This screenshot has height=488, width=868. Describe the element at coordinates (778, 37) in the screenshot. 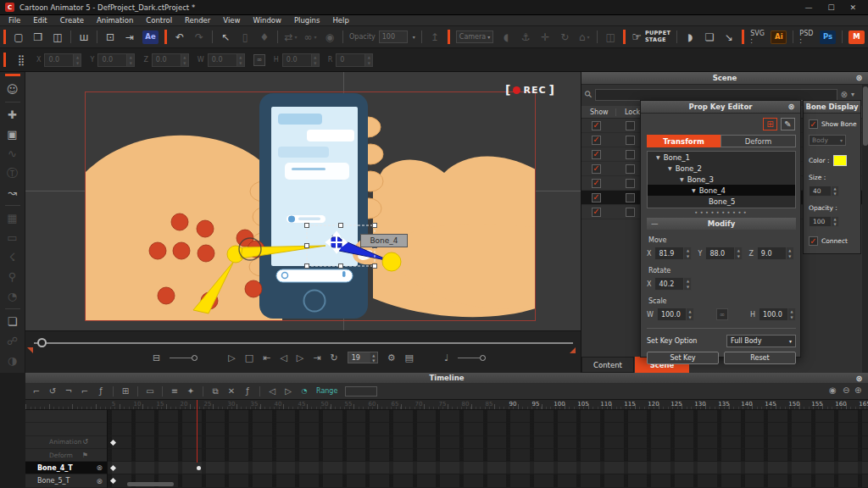

I see `illustrator-badge: Ai` at that location.